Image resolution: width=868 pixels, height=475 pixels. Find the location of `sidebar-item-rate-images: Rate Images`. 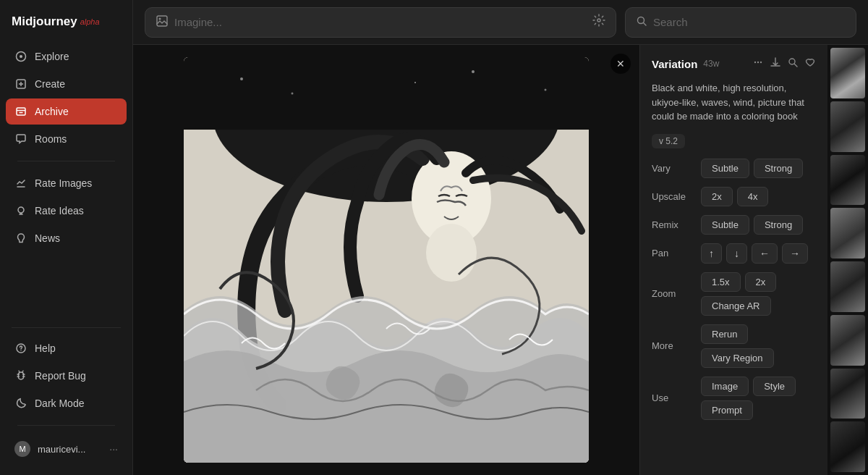

sidebar-item-rate-images: Rate Images is located at coordinates (67, 183).